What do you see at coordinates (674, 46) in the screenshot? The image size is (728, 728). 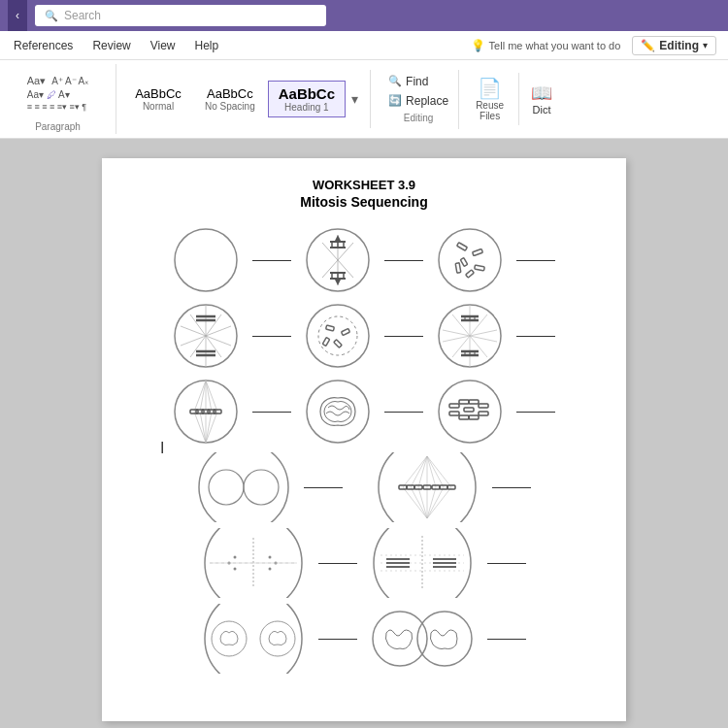 I see `editing-button: ✏️ Editing ▾` at bounding box center [674, 46].